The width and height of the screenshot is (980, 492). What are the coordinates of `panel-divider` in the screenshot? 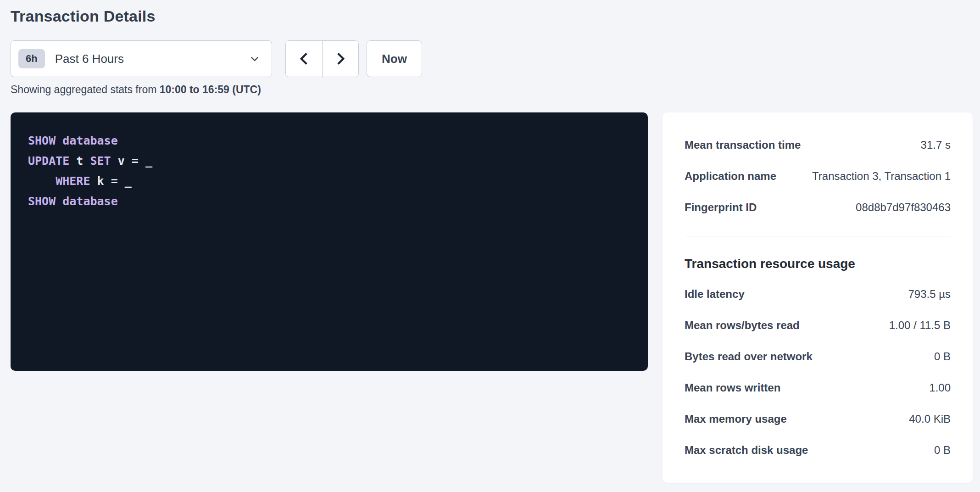 It's located at (818, 236).